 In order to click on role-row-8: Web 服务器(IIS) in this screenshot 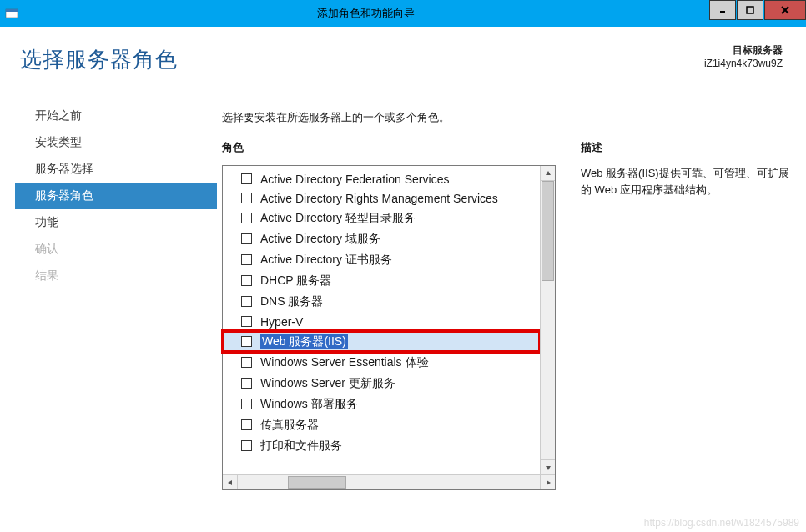, I will do `click(381, 342)`.